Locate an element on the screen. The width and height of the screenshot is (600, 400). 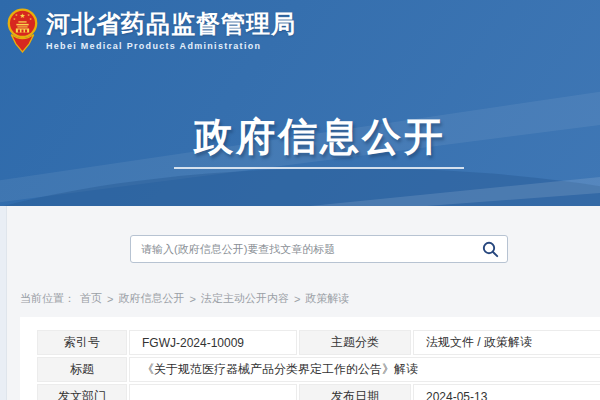
search-button is located at coordinates (490, 249).